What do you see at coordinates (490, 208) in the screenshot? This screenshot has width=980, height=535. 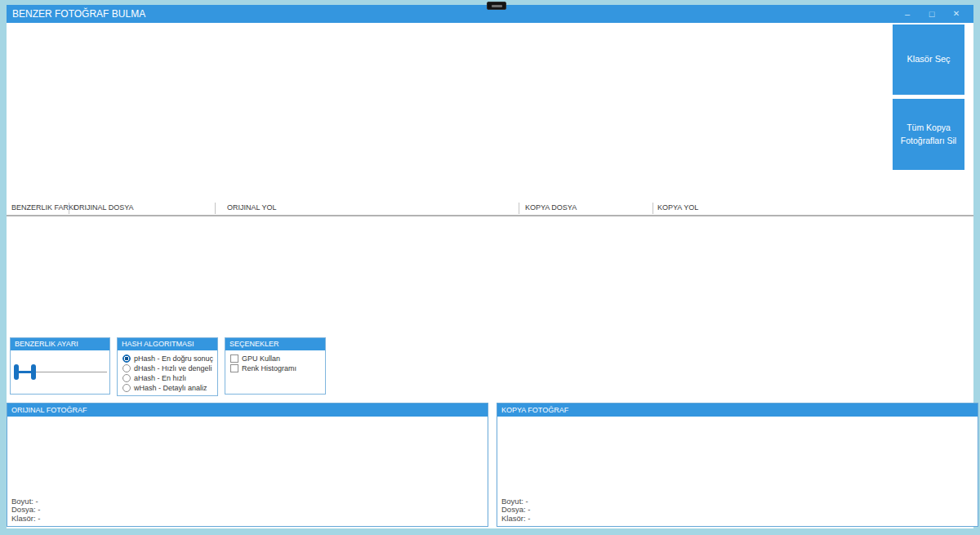 I see `results-table-header: BENZERLIK FARKI ORIJINAL DOSYA ORIJINAL …` at bounding box center [490, 208].